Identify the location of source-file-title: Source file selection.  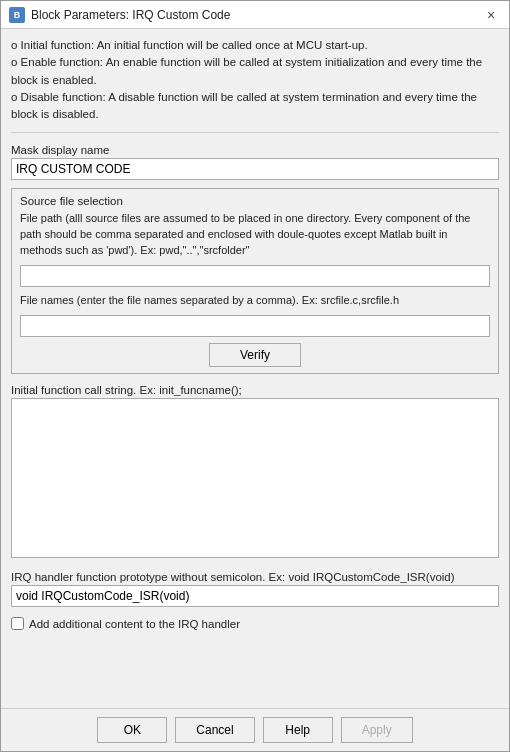
(255, 201).